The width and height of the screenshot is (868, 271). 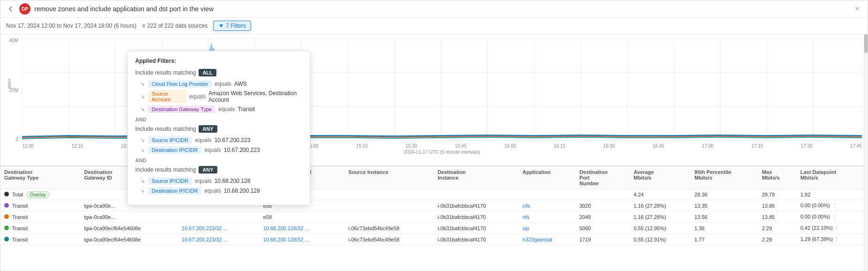 What do you see at coordinates (856, 146) in the screenshot?
I see `x-label-1745: 17:45` at bounding box center [856, 146].